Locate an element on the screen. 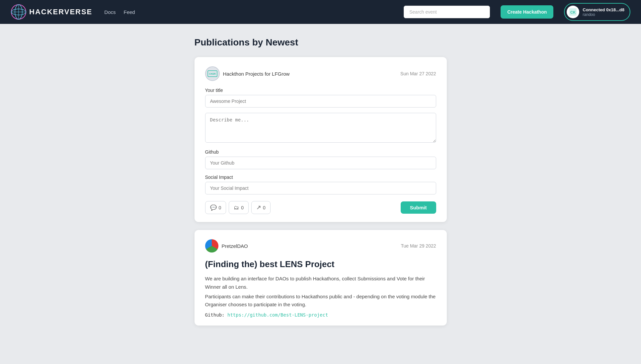 This screenshot has width=641, height=364. card-author: CKER Hackthon Projects for LFGrow is located at coordinates (248, 74).